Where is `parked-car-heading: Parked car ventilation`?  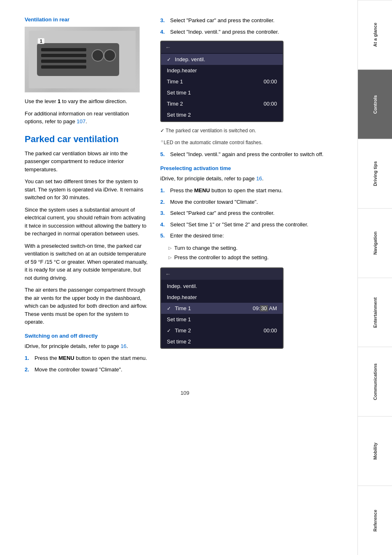
parked-car-heading: Parked car ventilation is located at coordinates (86, 139).